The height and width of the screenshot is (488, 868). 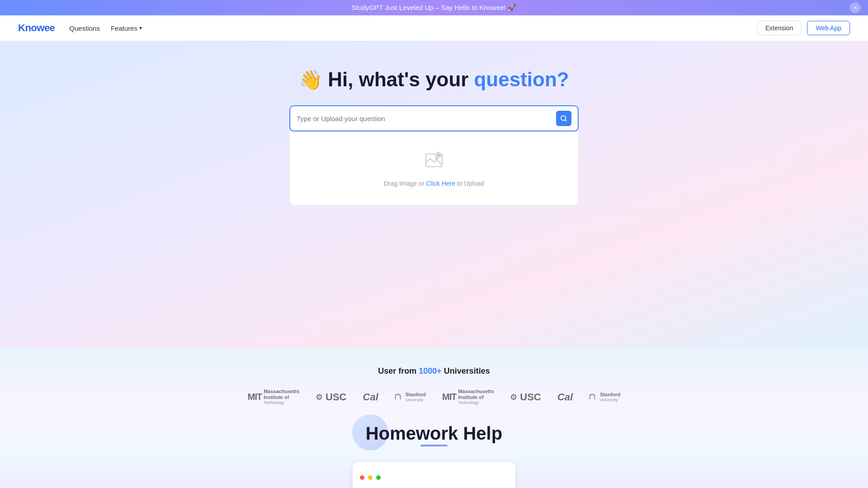 I want to click on extension-button: Extension, so click(x=779, y=28).